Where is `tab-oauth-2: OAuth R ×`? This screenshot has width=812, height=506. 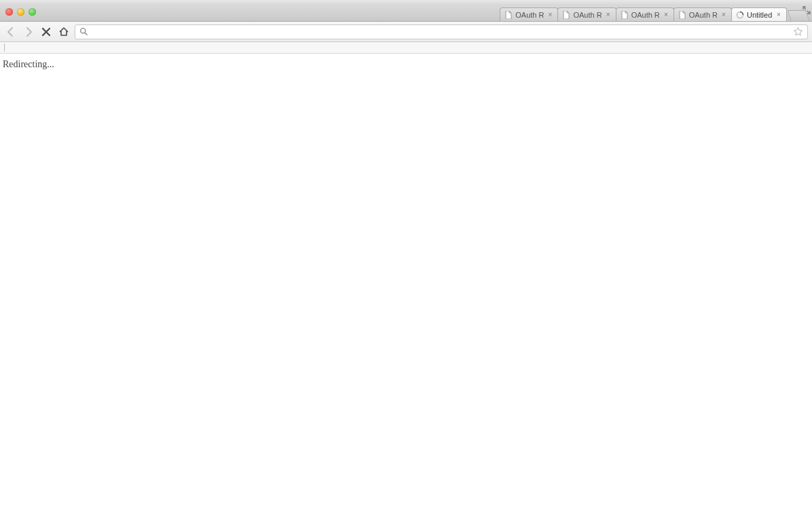
tab-oauth-2: OAuth R × is located at coordinates (587, 14).